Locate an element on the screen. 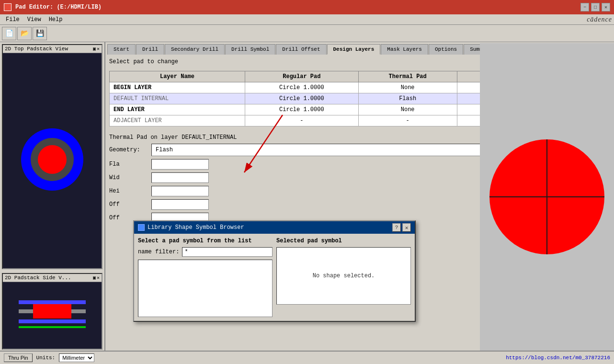 The image size is (614, 364). circle-middle-ring is located at coordinates (52, 159).